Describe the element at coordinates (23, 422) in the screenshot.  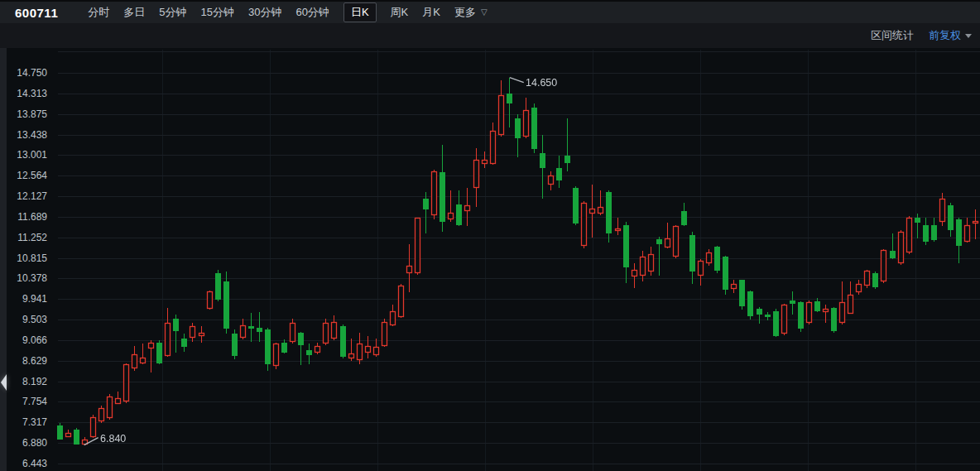
I see `y-axis-tick: 7.317` at that location.